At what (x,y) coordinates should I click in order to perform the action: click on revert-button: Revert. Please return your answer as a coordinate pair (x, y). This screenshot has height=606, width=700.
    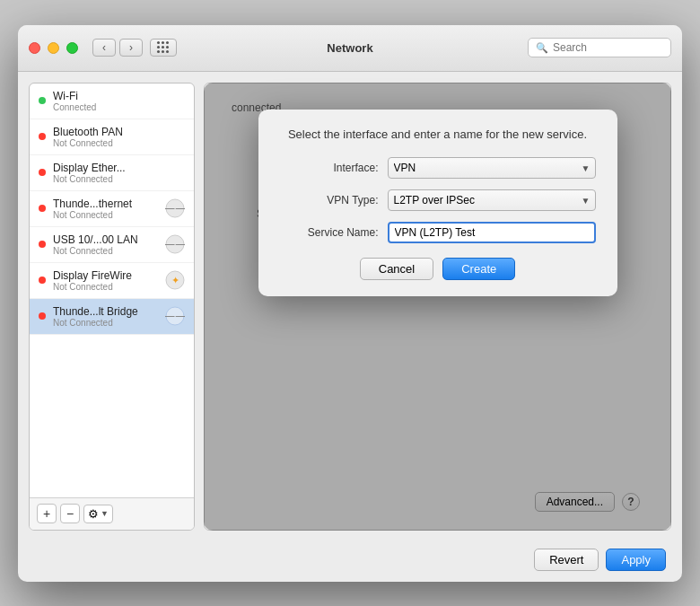
    Looking at the image, I should click on (566, 560).